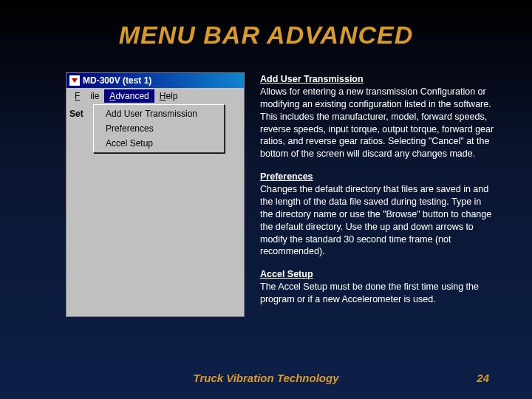  What do you see at coordinates (168, 96) in the screenshot?
I see `menu-help: Help` at bounding box center [168, 96].